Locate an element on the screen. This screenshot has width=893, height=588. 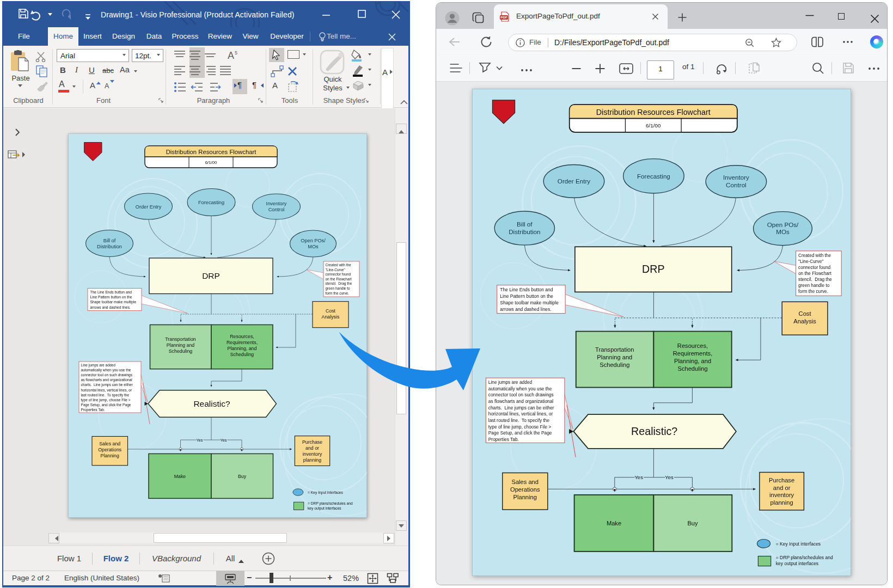
svg-text: A is located at coordinates (231, 56).